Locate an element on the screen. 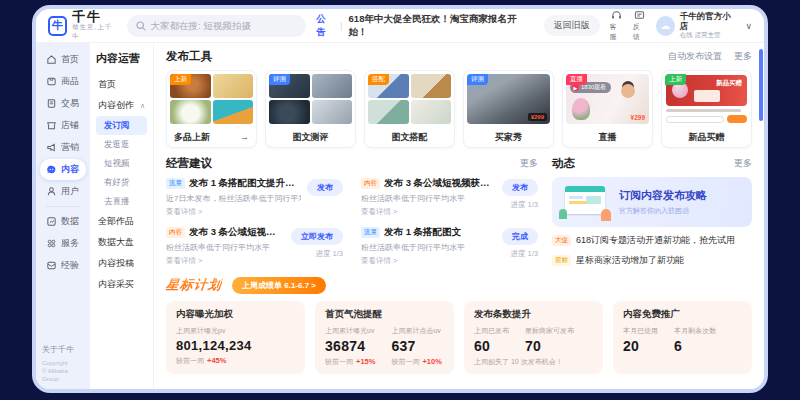 This screenshot has height=400, width=800. sidebar-item-shop: 店铺 is located at coordinates (63, 126).